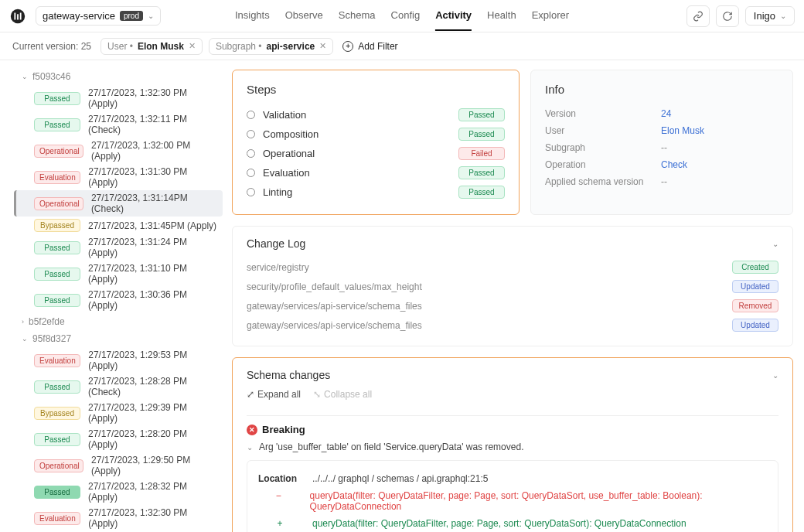  What do you see at coordinates (118, 124) in the screenshot?
I see `activity-row: Passed27/17/2023, 1:32:11 PM (Check)` at bounding box center [118, 124].